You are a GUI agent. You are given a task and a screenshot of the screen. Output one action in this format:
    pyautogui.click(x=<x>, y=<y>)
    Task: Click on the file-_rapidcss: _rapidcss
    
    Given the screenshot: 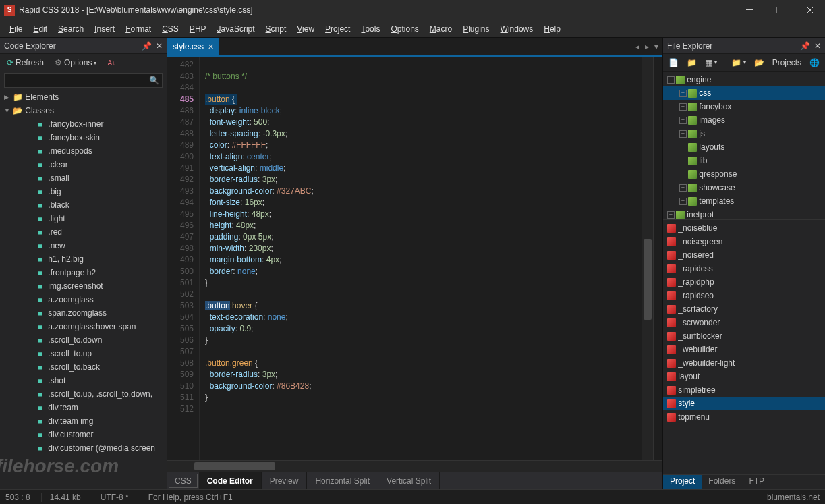 What is the action you would take?
    pyautogui.click(x=744, y=269)
    